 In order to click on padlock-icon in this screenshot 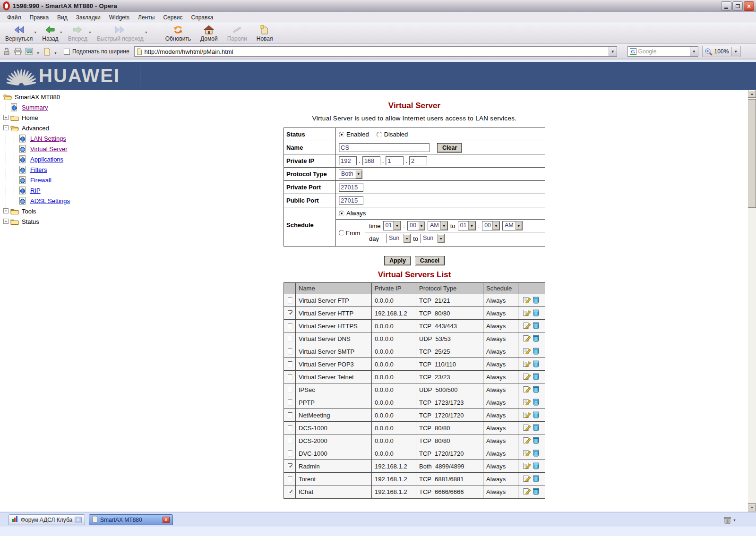, I will do `click(7, 51)`.